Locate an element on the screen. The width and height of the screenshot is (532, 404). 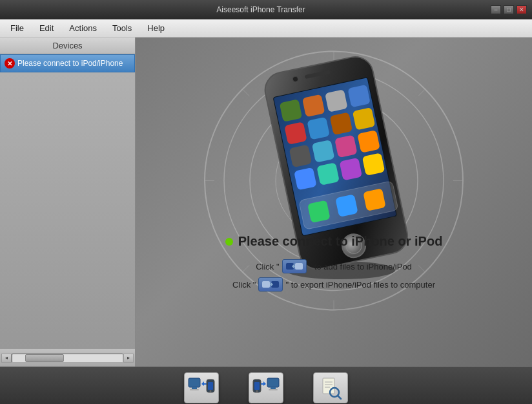
scrollbar-track is located at coordinates (67, 358).